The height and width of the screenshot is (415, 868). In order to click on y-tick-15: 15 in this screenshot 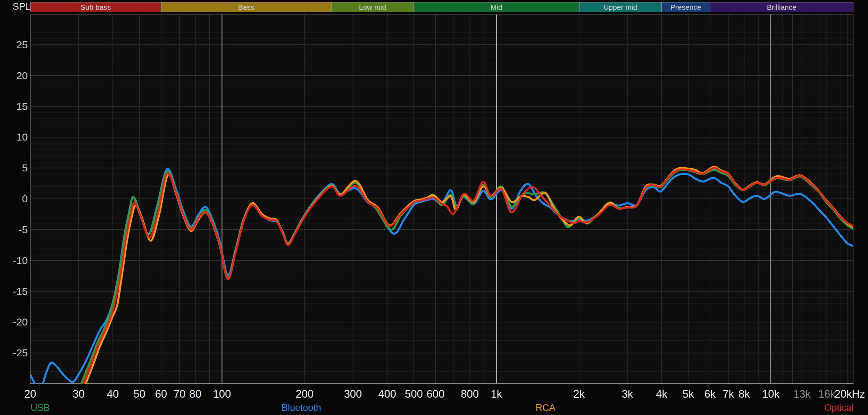, I will do `click(14, 107)`.